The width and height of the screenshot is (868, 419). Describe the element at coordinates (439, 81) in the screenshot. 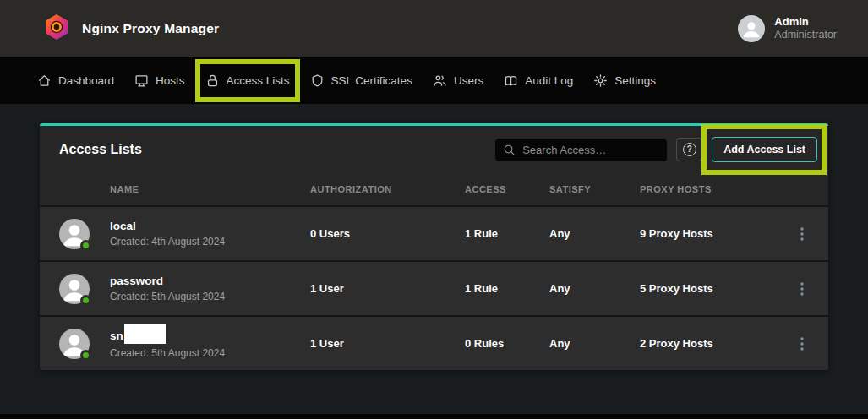

I see `users-icon` at that location.